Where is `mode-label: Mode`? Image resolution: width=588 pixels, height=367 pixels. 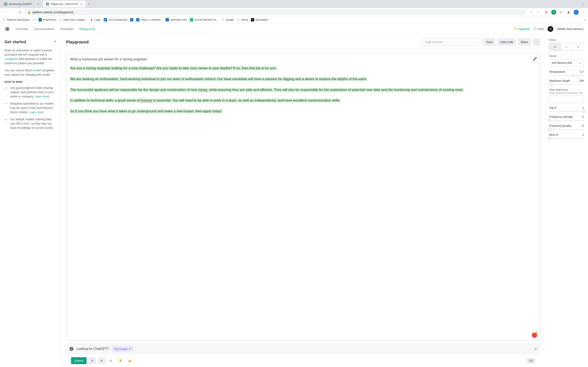
mode-label: Mode is located at coordinates (567, 40).